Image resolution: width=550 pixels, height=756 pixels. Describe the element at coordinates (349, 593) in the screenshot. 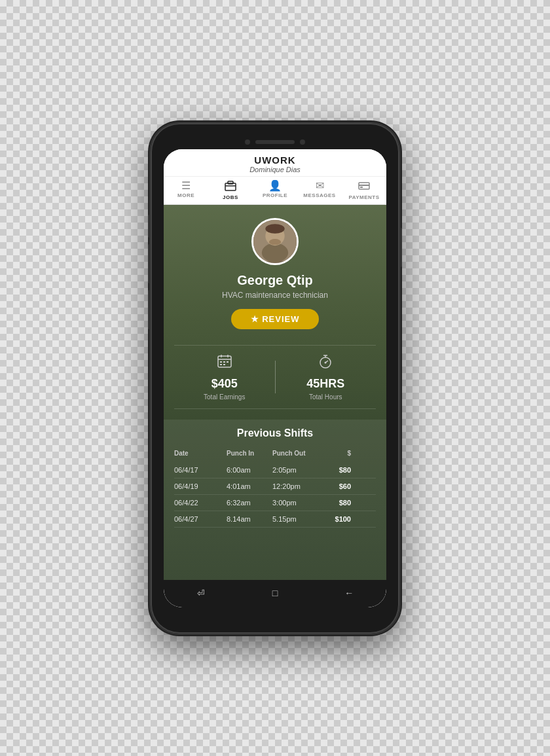

I see `android-back-button: ←` at that location.